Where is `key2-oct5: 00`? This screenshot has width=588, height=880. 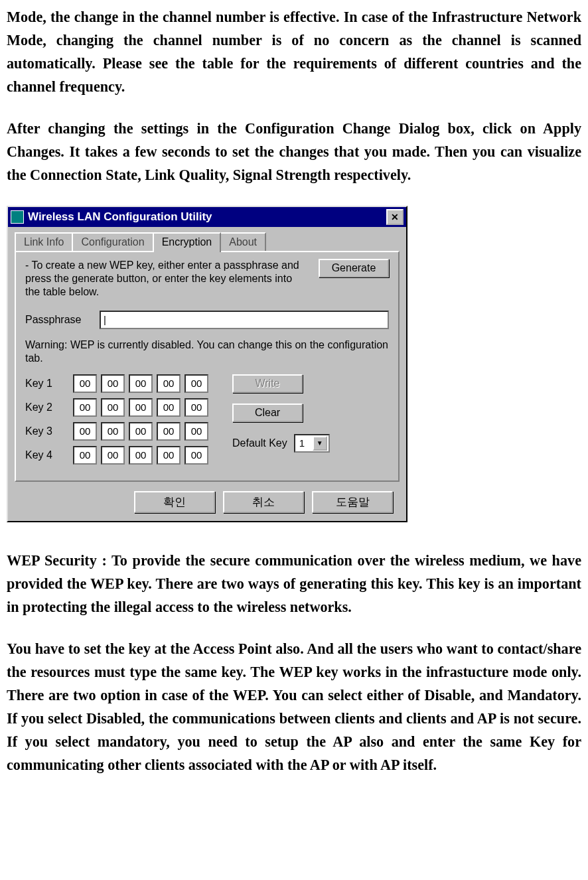 key2-oct5: 00 is located at coordinates (196, 407).